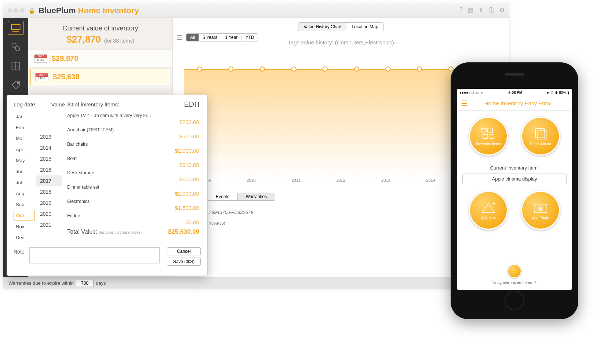 The image size is (593, 364). I want to click on item-row: Armchair (TEST ITEM)$500.00, so click(133, 132).